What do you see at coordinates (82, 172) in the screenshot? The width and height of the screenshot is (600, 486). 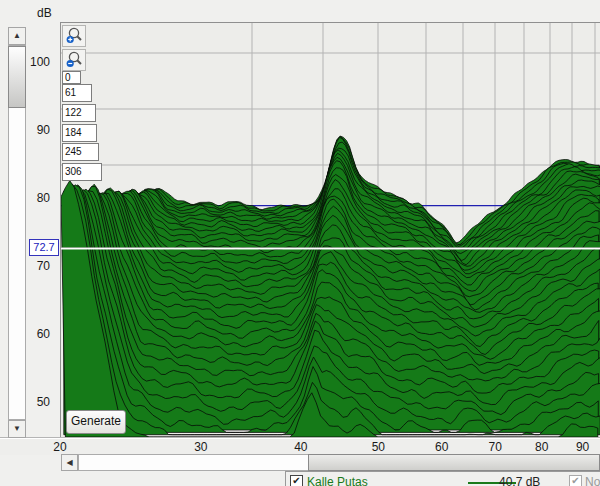 I see `slice-time-field-5: 306` at bounding box center [82, 172].